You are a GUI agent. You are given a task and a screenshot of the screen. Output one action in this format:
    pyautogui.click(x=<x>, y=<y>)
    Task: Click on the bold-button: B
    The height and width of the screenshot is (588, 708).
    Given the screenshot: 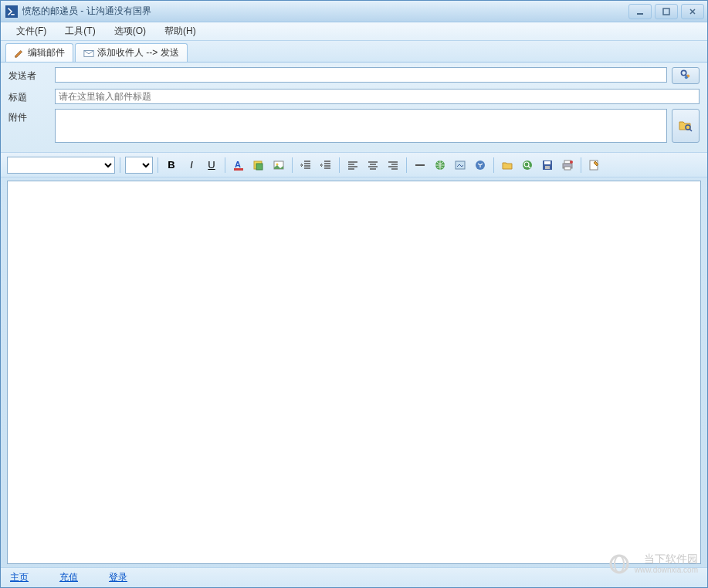 What is the action you would take?
    pyautogui.click(x=171, y=165)
    